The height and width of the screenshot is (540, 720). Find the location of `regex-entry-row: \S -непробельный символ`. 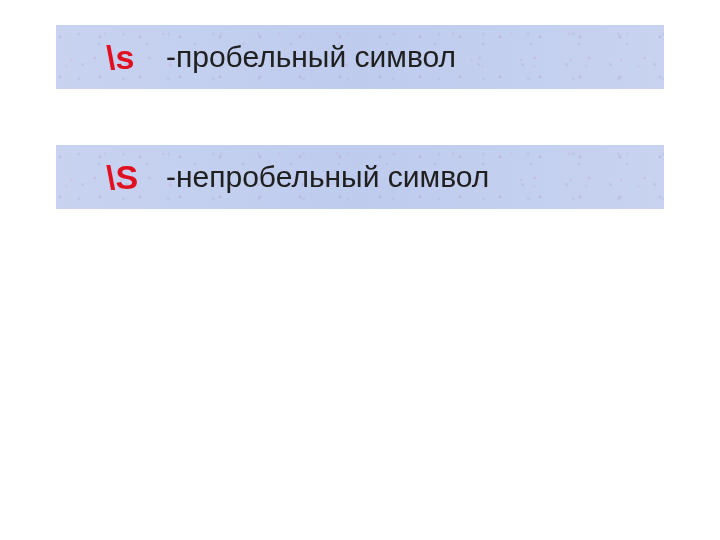

regex-entry-row: \S -непробельный символ is located at coordinates (360, 177).